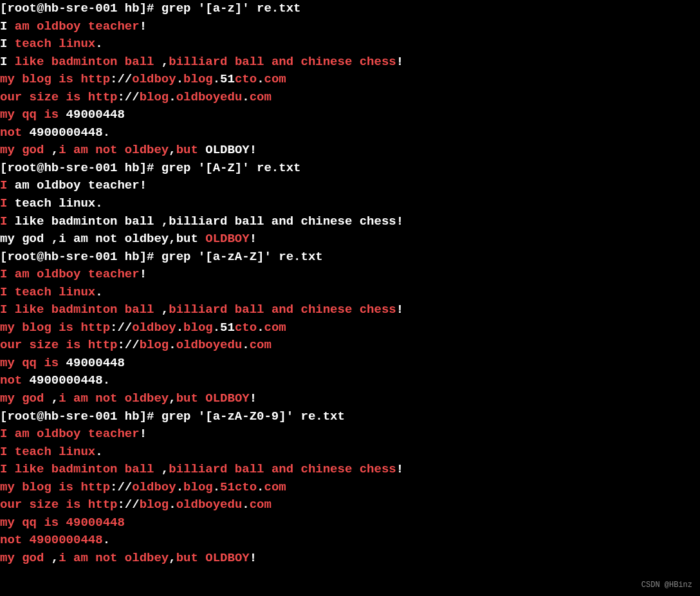 The image size is (700, 596). Describe the element at coordinates (151, 168) in the screenshot. I see `terminal-text: [root@hb-sre-001 hb]# grep '[A-Z]' re.tx…` at that location.